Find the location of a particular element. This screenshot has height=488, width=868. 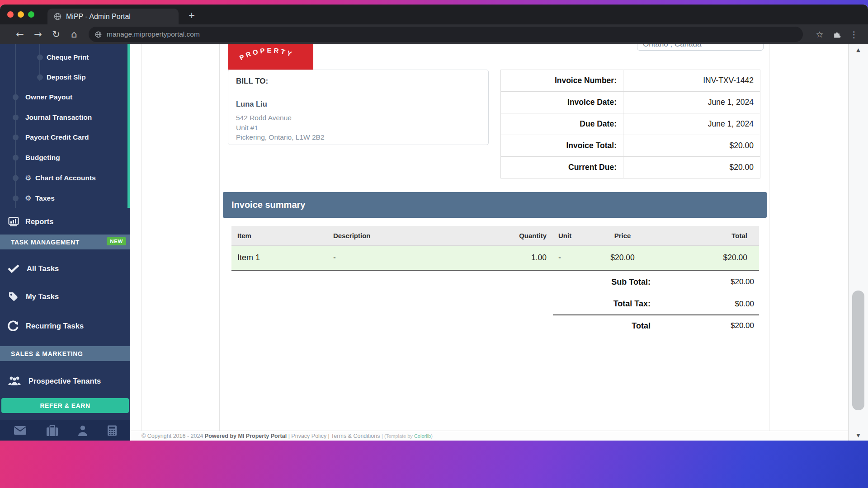

due-date-label: Due Date: is located at coordinates (562, 124).